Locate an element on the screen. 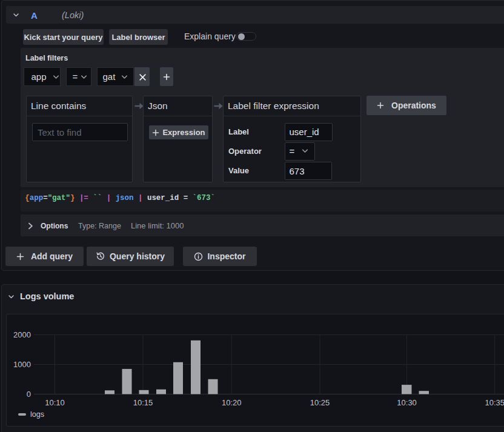 This screenshot has height=432, width=504. svg-text: 10:20 is located at coordinates (231, 402).